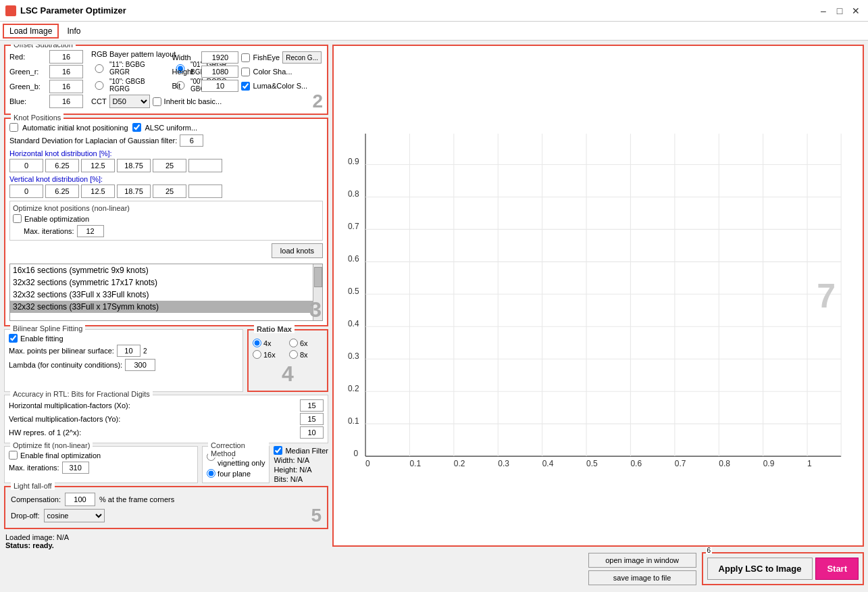 The width and height of the screenshot is (868, 592). Describe the element at coordinates (76, 468) in the screenshot. I see `opt-max-iter-input` at that location.